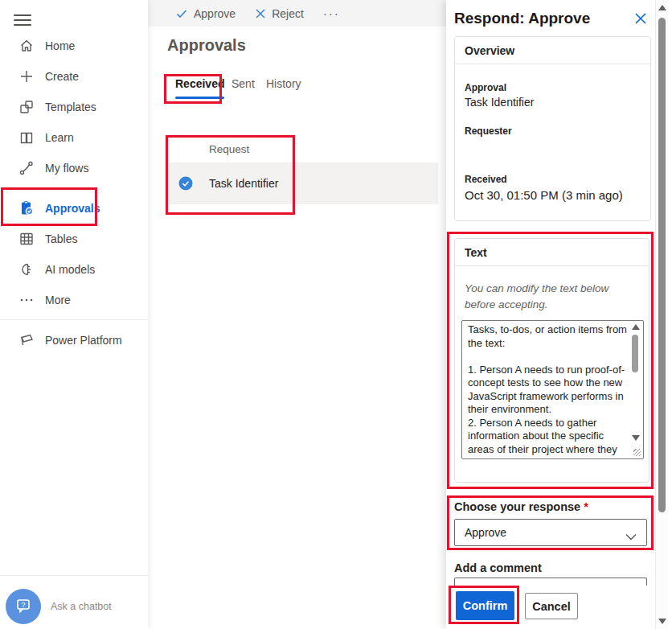  What do you see at coordinates (244, 183) in the screenshot?
I see `request-title: Task Identifier` at bounding box center [244, 183].